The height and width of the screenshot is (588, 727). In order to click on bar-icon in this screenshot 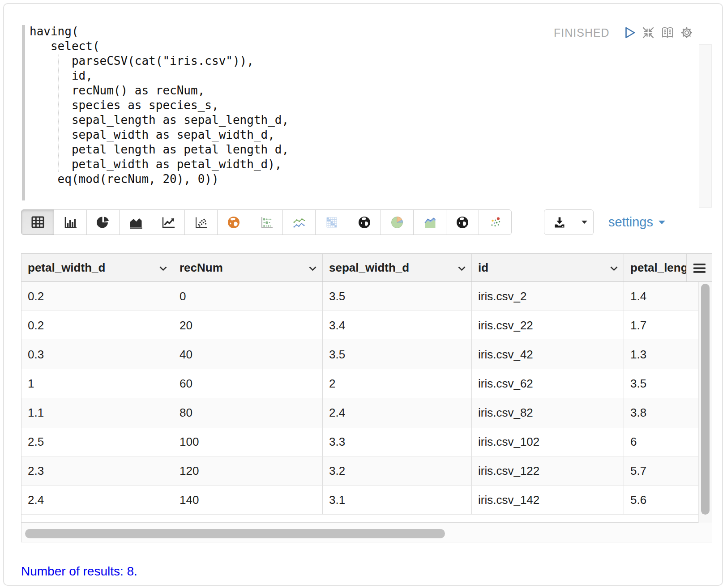, I will do `click(70, 222)`.